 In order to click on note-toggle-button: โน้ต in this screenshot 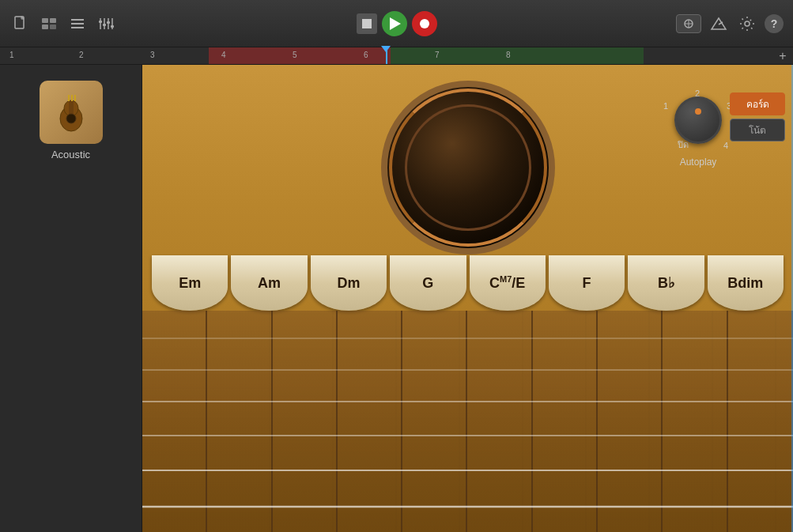, I will do `click(757, 130)`.